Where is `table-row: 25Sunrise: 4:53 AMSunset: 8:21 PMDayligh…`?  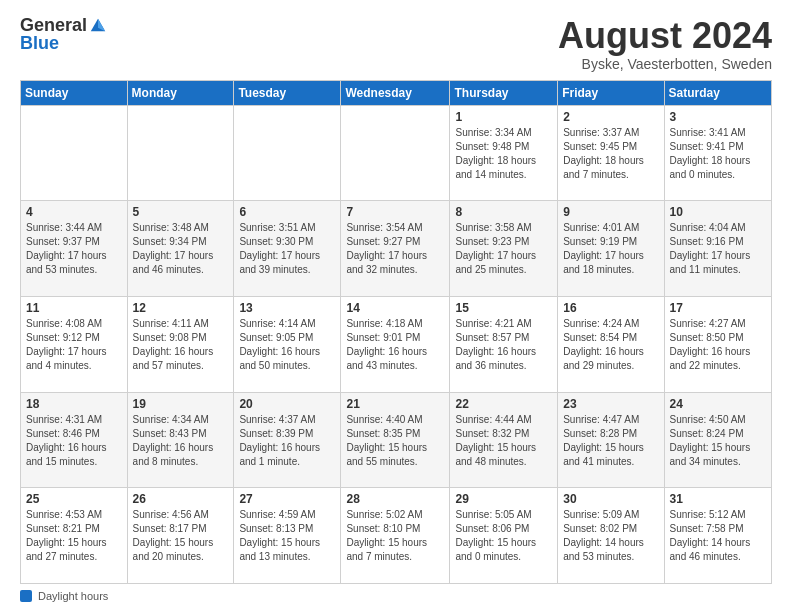 table-row: 25Sunrise: 4:53 AMSunset: 8:21 PMDayligh… is located at coordinates (74, 536).